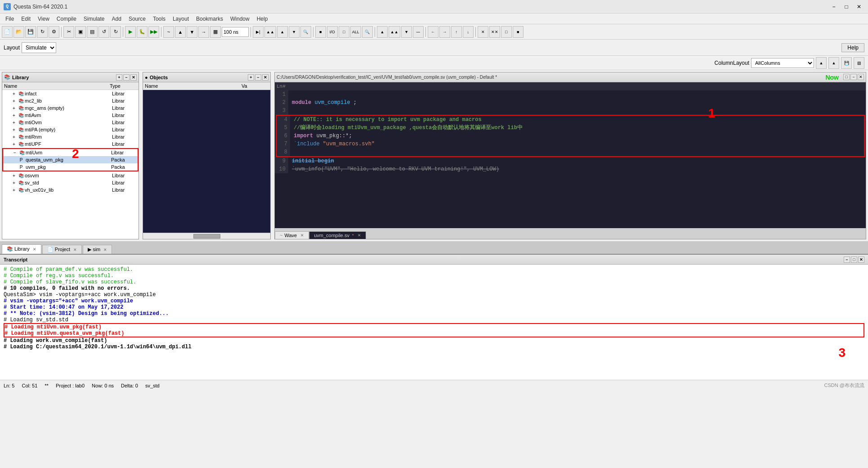 This screenshot has width=868, height=468. Describe the element at coordinates (263, 19) in the screenshot. I see `menu-help: Help` at that location.